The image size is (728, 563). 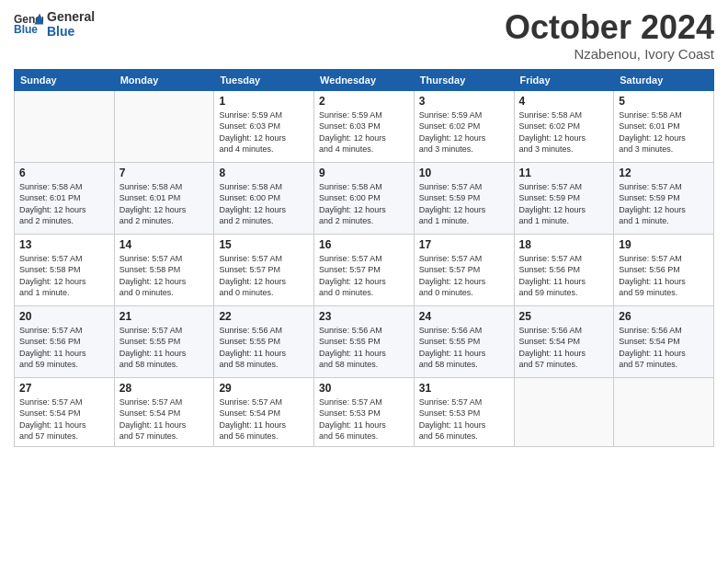 I want to click on day-info: Sunrise: 5:59 AM Sunset: 6:02 PM Dayligh…, so click(x=464, y=132).